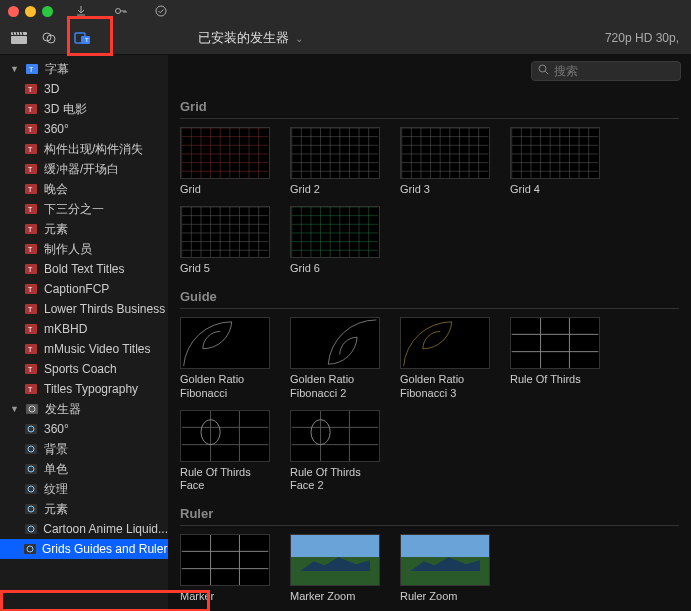 This screenshot has height=611, width=691. What do you see at coordinates (84, 249) in the screenshot?
I see `sidebar-item: T制作人员` at bounding box center [84, 249].